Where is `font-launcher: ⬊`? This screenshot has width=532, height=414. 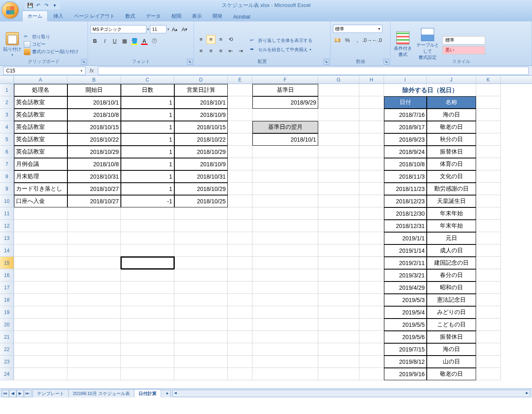 font-launcher: ⬊ is located at coordinates (190, 62).